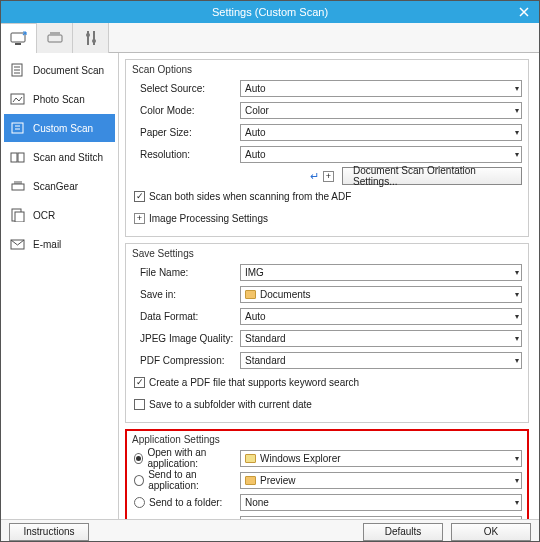  Describe the element at coordinates (186, 360) in the screenshot. I see `pdf-compression-label: PDF Compression:` at that location.